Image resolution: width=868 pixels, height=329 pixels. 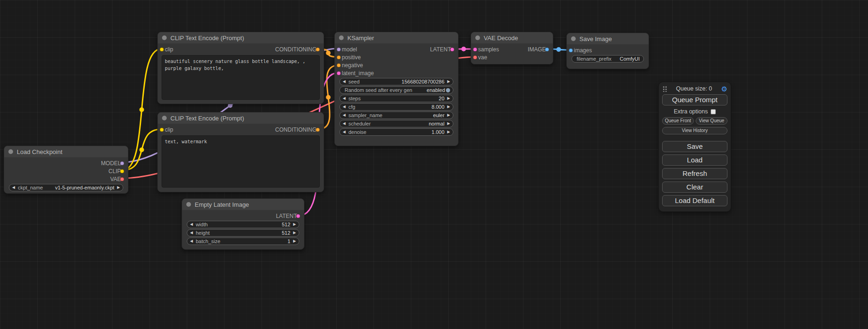 I want to click on node-ksampler: KSampler model LATENT positive negative …, so click(x=396, y=89).